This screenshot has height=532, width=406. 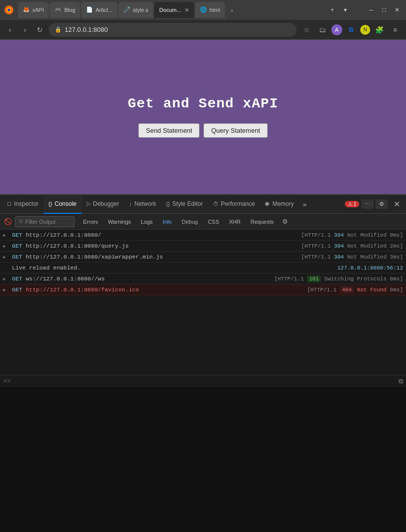 What do you see at coordinates (6, 257) in the screenshot?
I see `log-expand-3: ▶` at bounding box center [6, 257].